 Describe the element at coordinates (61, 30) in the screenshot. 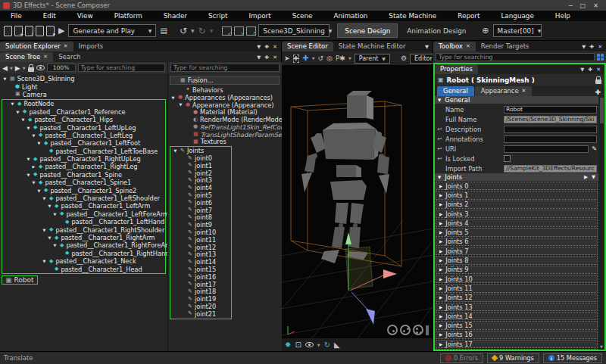

I see `play-icon: ▶` at that location.